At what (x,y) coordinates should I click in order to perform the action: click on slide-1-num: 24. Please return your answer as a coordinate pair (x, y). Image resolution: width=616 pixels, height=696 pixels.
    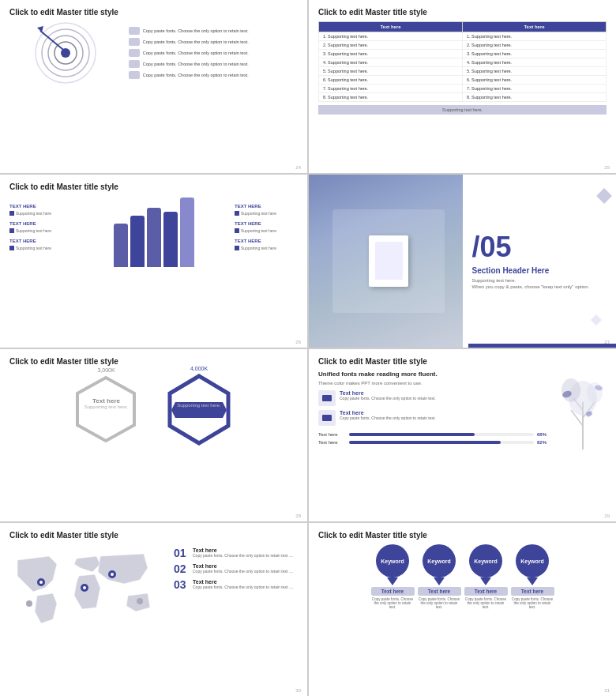
    Looking at the image, I should click on (299, 167).